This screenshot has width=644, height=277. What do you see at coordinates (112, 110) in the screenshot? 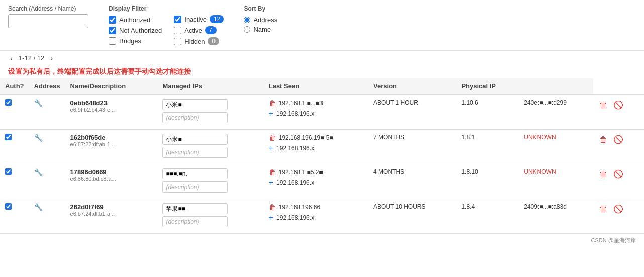
I see `address-mac-0: e6:9f:b2:b4:43:e...` at bounding box center [112, 110].